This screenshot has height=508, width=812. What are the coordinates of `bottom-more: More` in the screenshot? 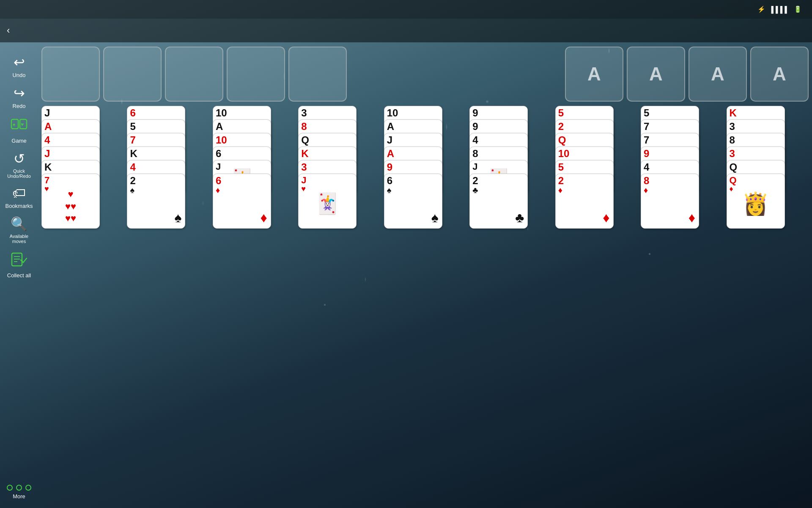 It's located at (19, 492).